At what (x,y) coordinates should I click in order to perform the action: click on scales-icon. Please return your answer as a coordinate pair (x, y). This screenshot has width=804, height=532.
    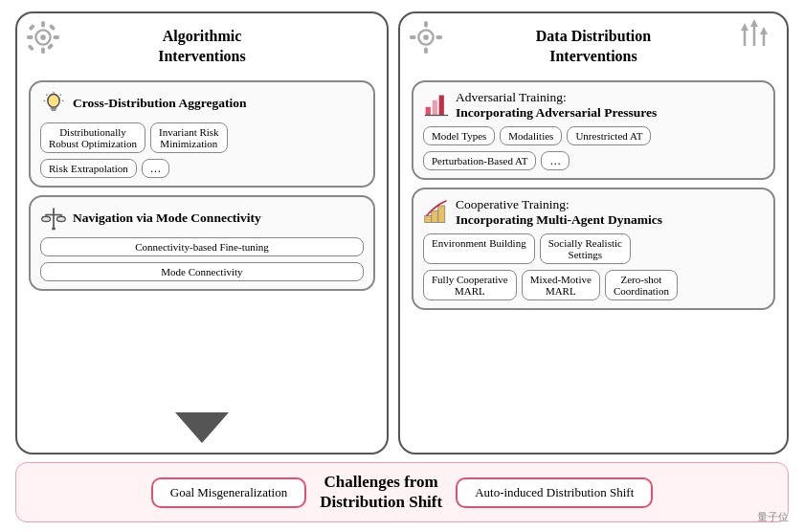
    Looking at the image, I should click on (54, 218).